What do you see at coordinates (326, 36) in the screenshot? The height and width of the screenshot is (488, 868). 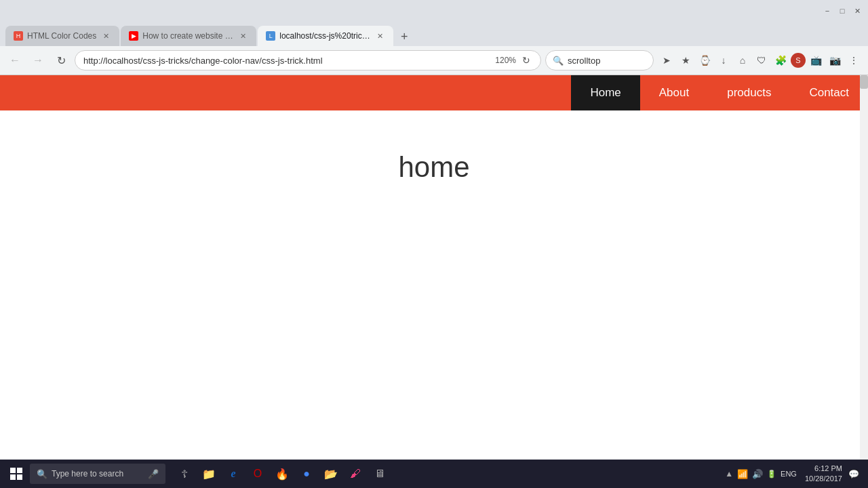 I see `tab-localhost: L localhost/css-js%20tricks/chan... ✕` at bounding box center [326, 36].